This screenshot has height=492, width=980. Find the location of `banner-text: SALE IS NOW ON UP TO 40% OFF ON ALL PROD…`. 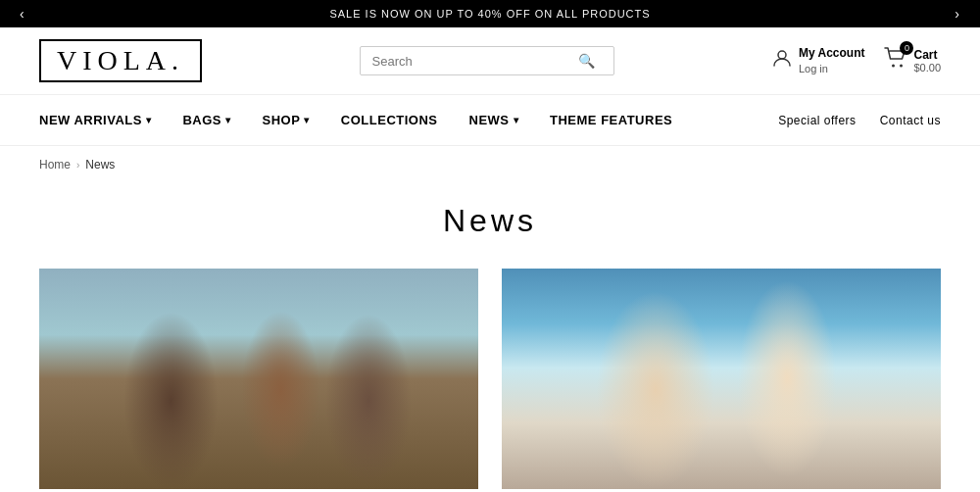

banner-text: SALE IS NOW ON UP TO 40% OFF ON ALL PROD… is located at coordinates (490, 14).